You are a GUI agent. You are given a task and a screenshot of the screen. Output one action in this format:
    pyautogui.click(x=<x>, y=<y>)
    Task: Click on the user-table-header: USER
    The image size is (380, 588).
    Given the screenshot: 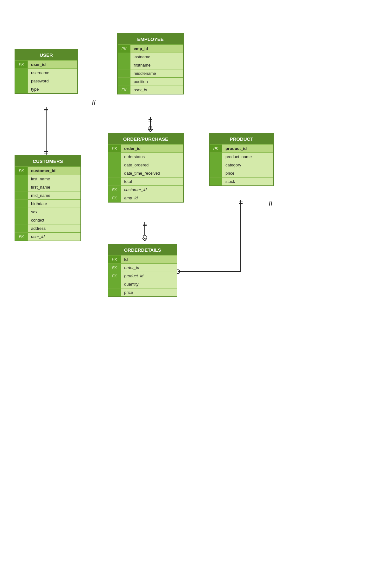 What is the action you would take?
    pyautogui.click(x=46, y=55)
    